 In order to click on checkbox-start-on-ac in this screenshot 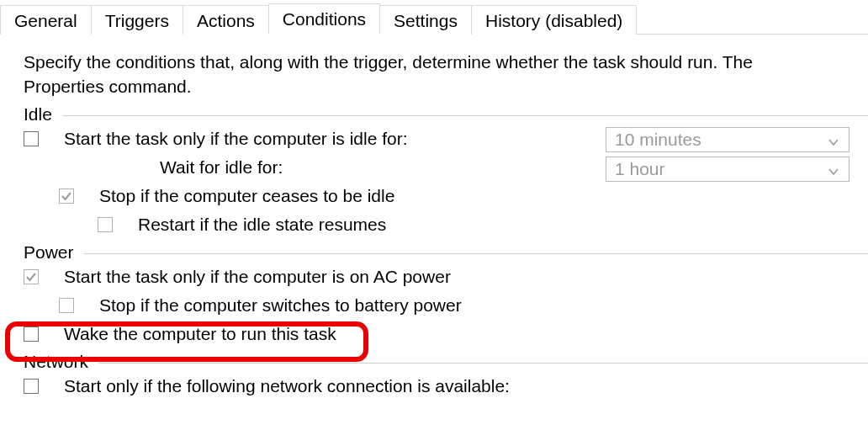, I will do `click(31, 277)`.